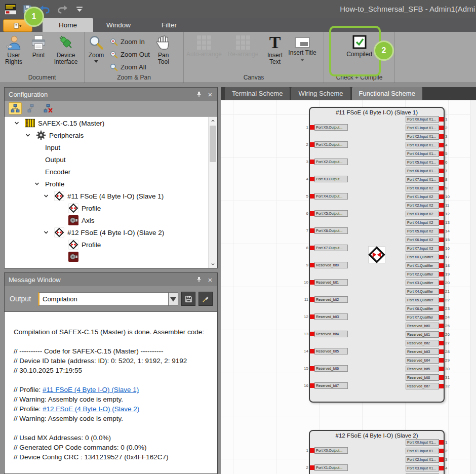 Image resolution: width=476 pixels, height=474 pixels. I want to click on input-port: Port X2.Input X1... 3, so click(429, 137).